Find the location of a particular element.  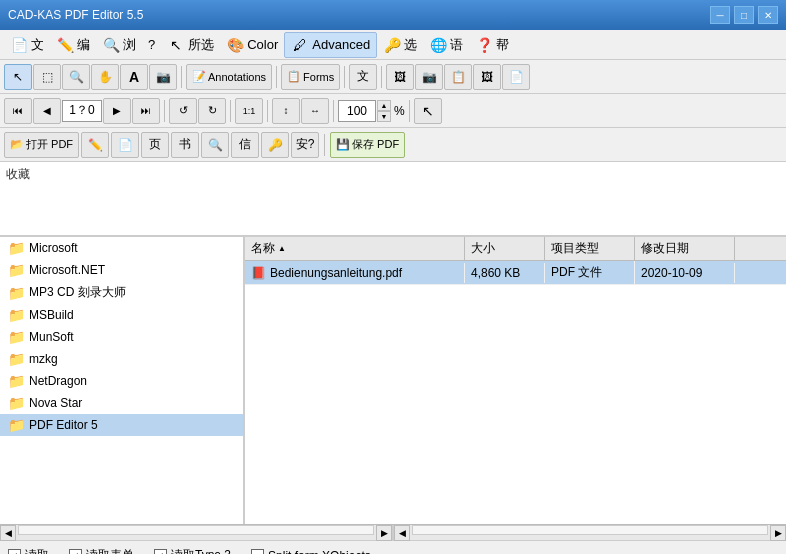

hscroll-right2-button: ▶ is located at coordinates (778, 533).